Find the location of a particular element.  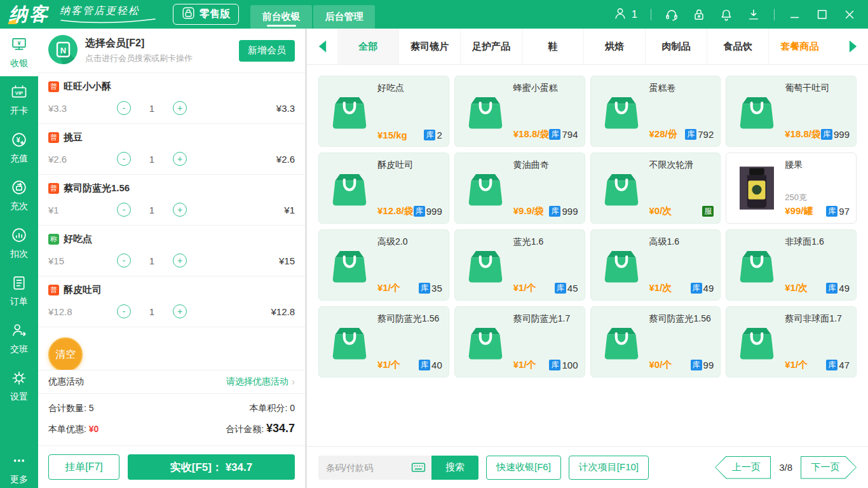

sidebar-item-收银: ¥ 收银 is located at coordinates (19, 52).